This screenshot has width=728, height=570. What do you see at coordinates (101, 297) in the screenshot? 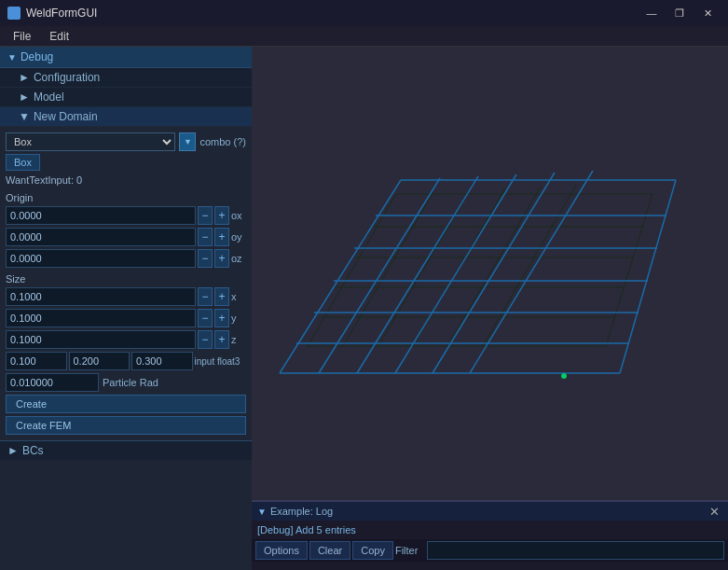
I see `size-x-input` at bounding box center [101, 297].